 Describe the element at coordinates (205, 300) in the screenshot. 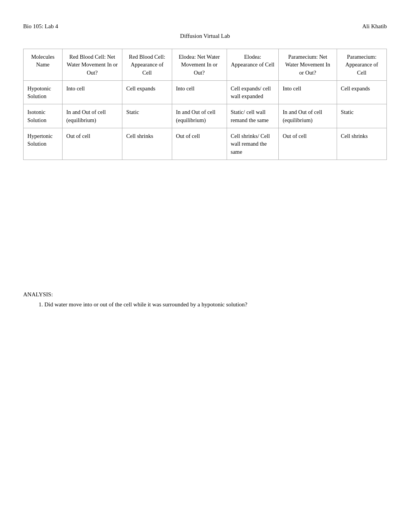

I see `analysis-section: ANALYSIS: 1. Did water move into or out …` at that location.